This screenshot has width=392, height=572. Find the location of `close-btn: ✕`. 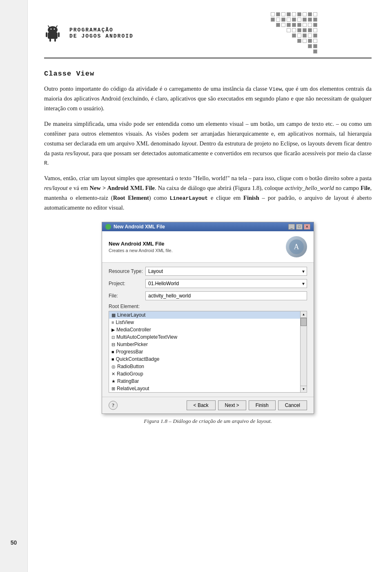

close-btn: ✕ is located at coordinates (307, 227).